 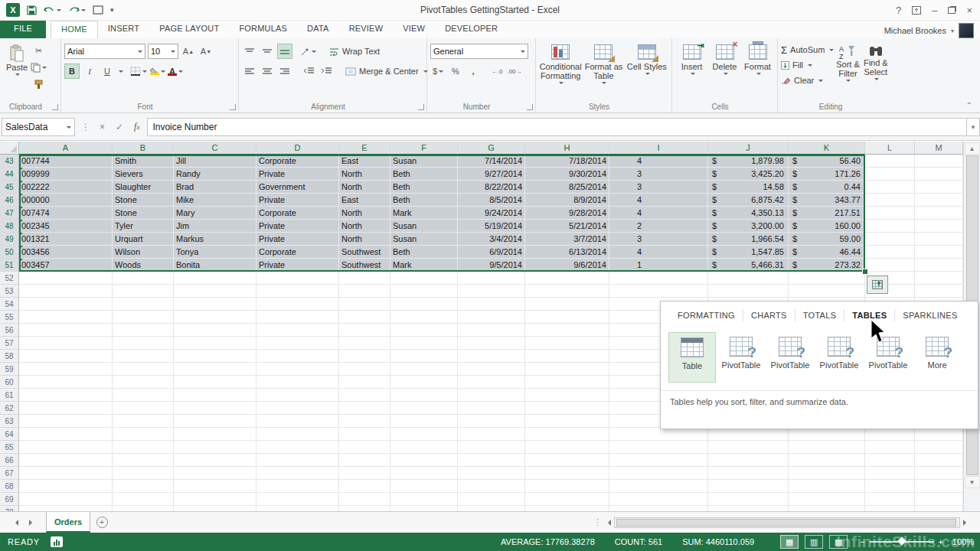 What do you see at coordinates (658, 487) in the screenshot?
I see `cell-I68` at bounding box center [658, 487].